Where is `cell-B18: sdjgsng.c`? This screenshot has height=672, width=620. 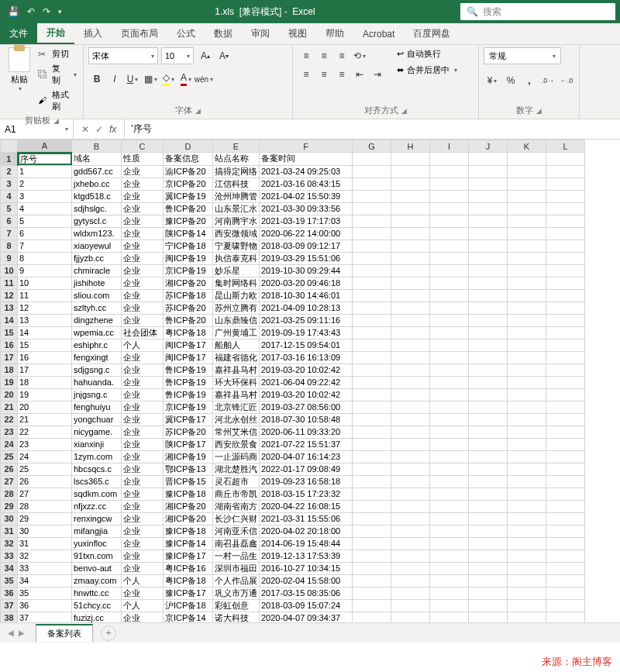 cell-B18: sdjgsng.c is located at coordinates (97, 370).